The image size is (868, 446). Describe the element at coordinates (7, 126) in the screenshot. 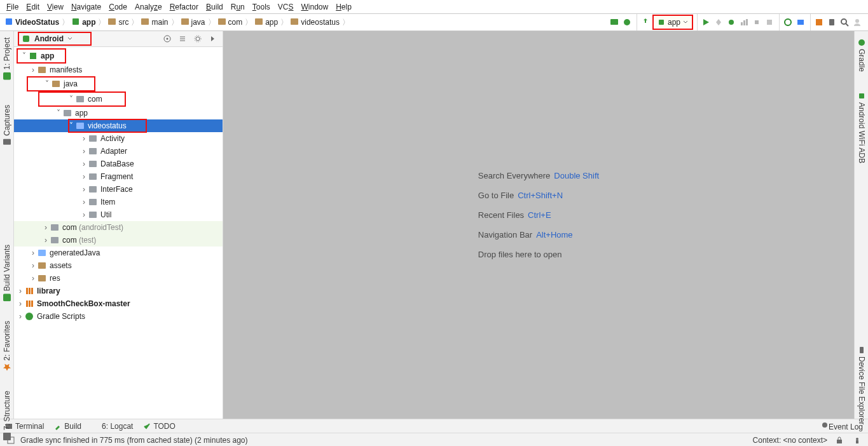

I see `tab-captures: Captures` at that location.